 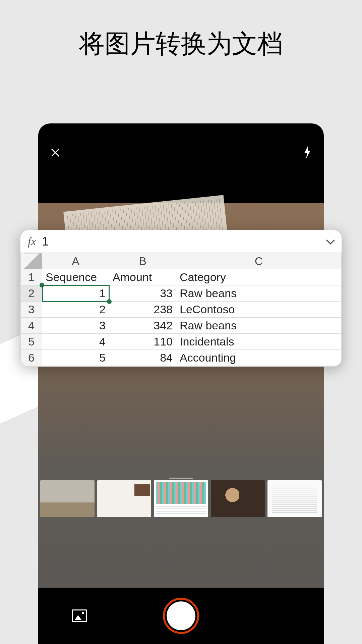 I want to click on row-header: 6, so click(x=32, y=358).